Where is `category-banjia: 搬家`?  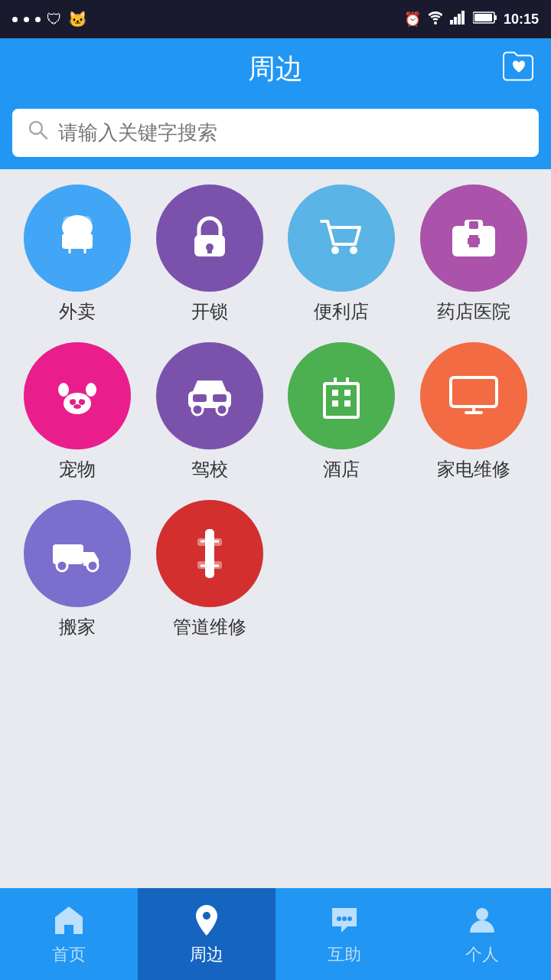 category-banjia: 搬家 is located at coordinates (78, 570).